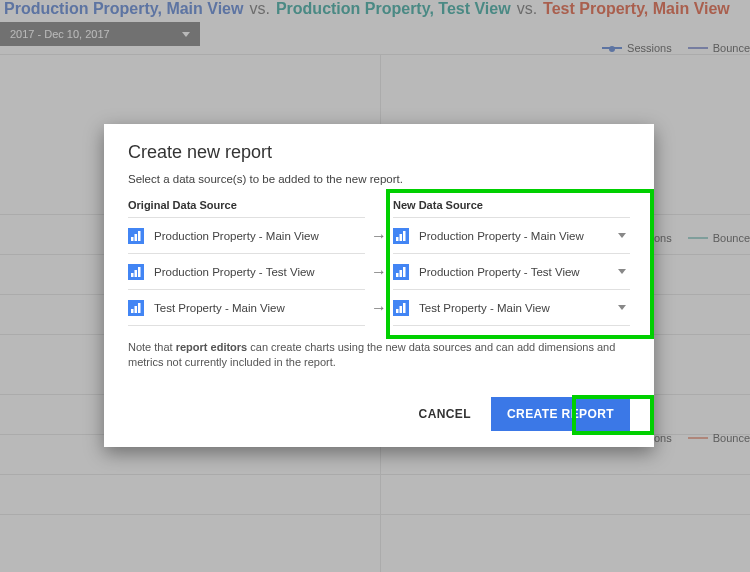 Image resolution: width=750 pixels, height=572 pixels. Describe the element at coordinates (512, 272) in the screenshot. I see `new-datasource-select: Production Property - Test View` at that location.